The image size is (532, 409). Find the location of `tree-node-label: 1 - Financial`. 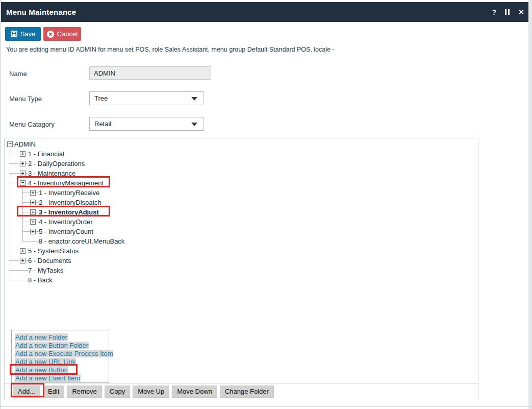

tree-node-label: 1 - Financial is located at coordinates (46, 154).